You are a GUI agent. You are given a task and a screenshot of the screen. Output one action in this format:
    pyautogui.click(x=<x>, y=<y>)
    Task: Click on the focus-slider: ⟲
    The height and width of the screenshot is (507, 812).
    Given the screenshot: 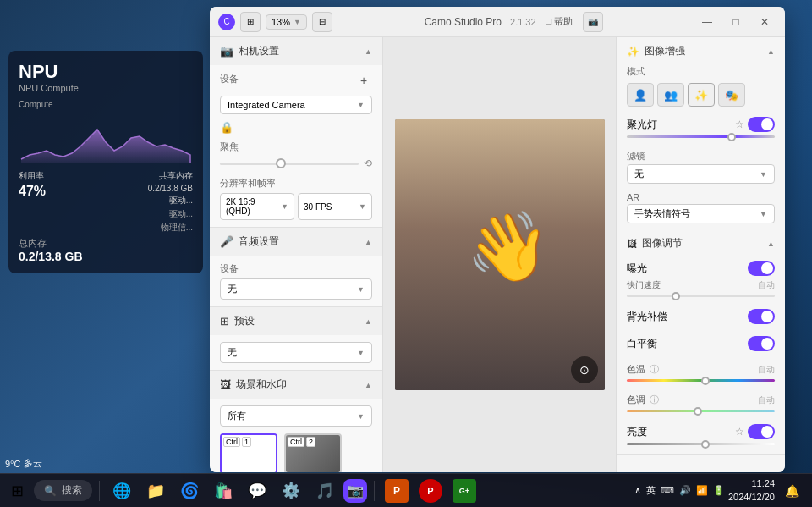 What is the action you would take?
    pyautogui.click(x=296, y=163)
    